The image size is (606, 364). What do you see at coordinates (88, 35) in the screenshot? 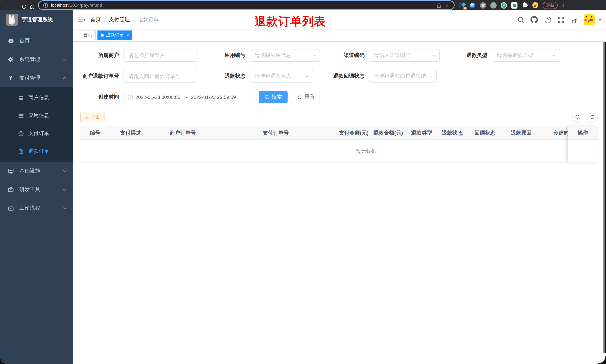
I see `tag-home: 首页` at bounding box center [88, 35].